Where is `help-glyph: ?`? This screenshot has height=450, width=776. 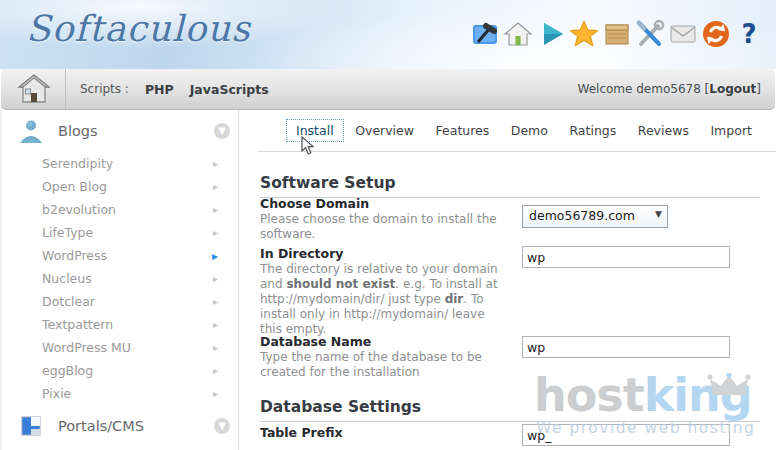
help-glyph: ? is located at coordinates (748, 34).